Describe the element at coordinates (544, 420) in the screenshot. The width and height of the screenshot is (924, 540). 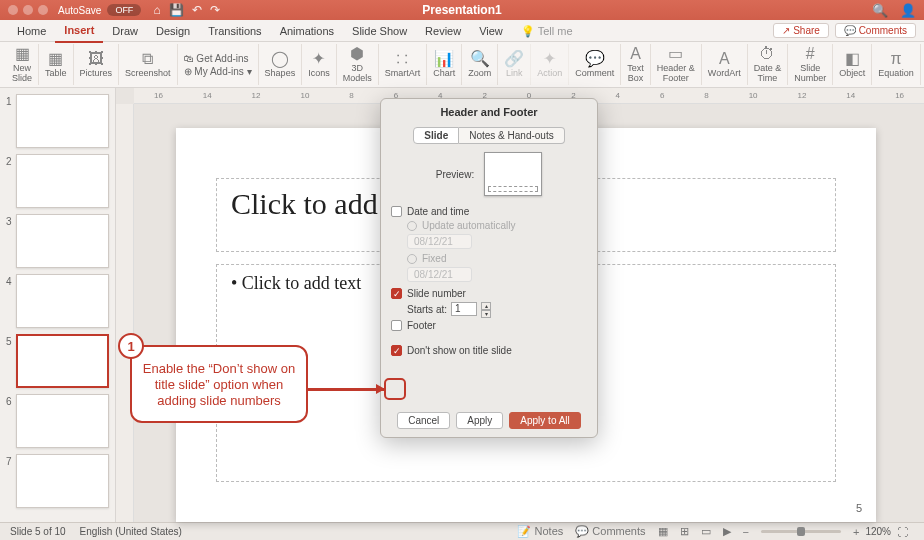
I see `apply-all-button: Apply to All` at that location.